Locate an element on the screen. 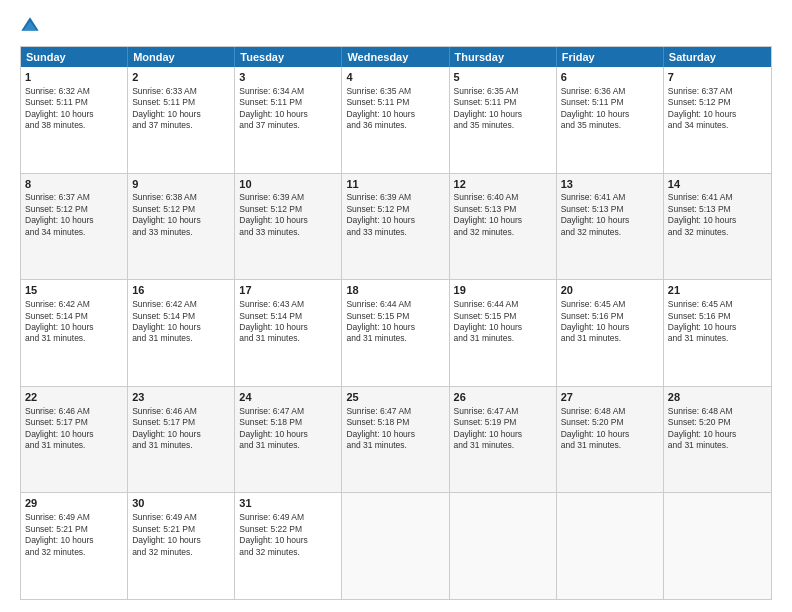 Image resolution: width=792 pixels, height=612 pixels. day-info-line: and 34 minutes. is located at coordinates (74, 232).